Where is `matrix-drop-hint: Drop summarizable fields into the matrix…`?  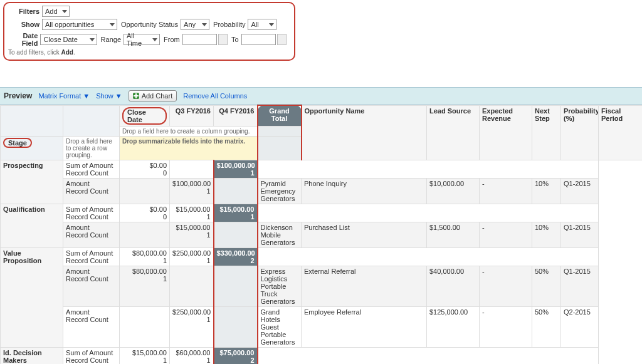 matrix-drop-hint: Drop summarizable fields into the matrix… is located at coordinates (189, 148).